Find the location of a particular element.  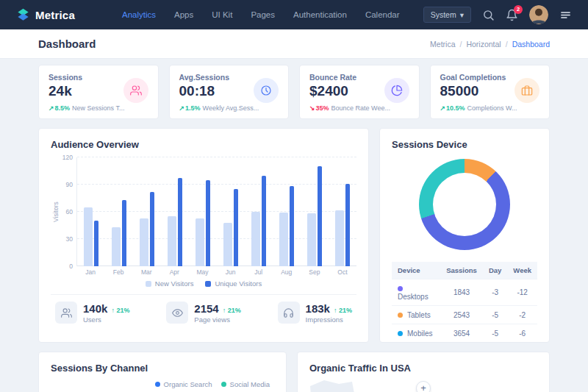

pie-chart-icon is located at coordinates (397, 90).